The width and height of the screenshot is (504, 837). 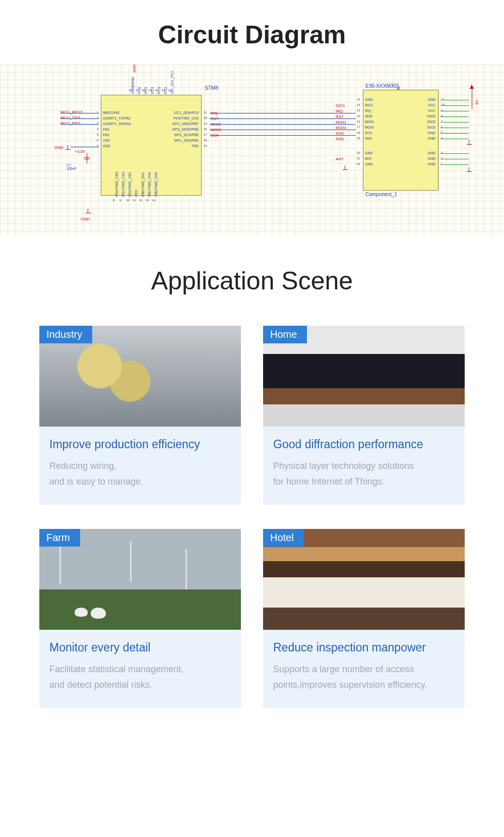 I want to click on v33-label: +3.3V, so click(x=80, y=151).